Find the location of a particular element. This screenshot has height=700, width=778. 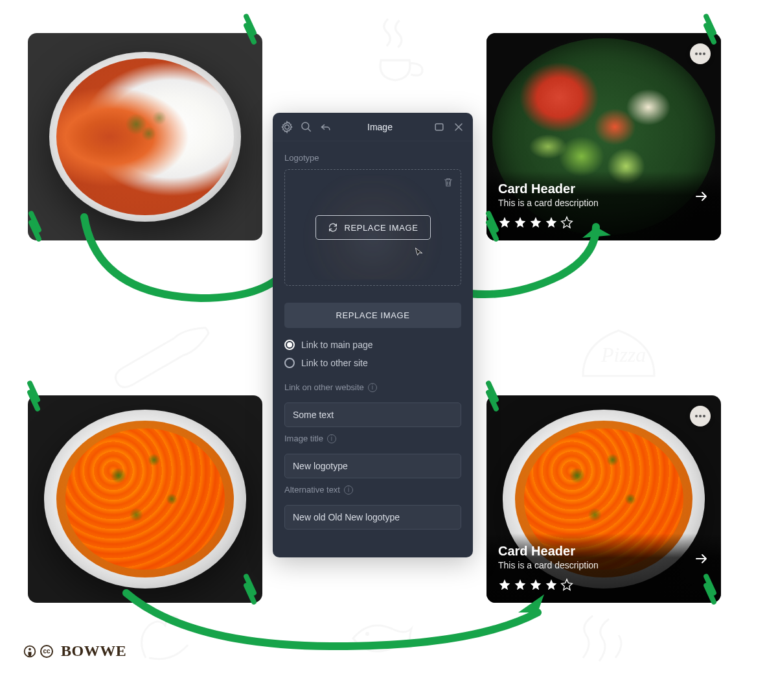

minimize-icon is located at coordinates (439, 127).